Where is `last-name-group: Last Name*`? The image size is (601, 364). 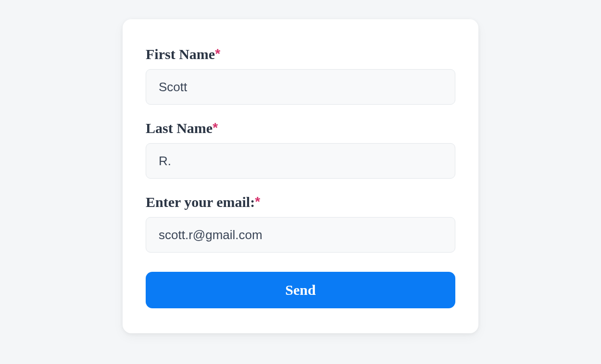 last-name-group: Last Name* is located at coordinates (300, 149).